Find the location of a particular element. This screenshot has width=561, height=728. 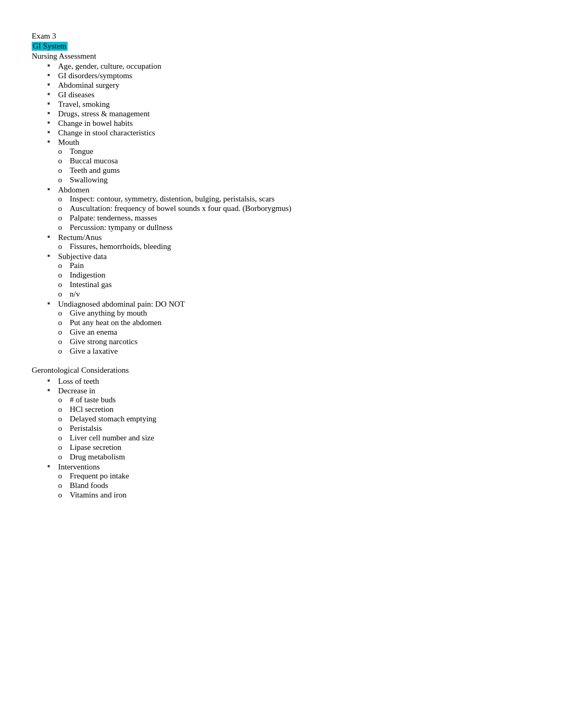

sub-list-item: oPercussion: tympany or dullness is located at coordinates (294, 227).